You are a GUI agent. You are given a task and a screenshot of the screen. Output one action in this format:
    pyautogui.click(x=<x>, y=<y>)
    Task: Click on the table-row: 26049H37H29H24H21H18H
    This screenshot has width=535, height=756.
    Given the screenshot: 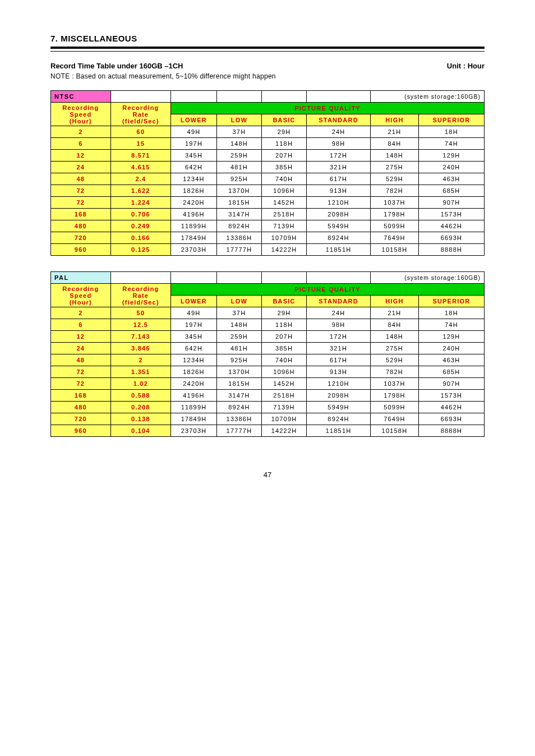 What is the action you would take?
    pyautogui.click(x=268, y=132)
    